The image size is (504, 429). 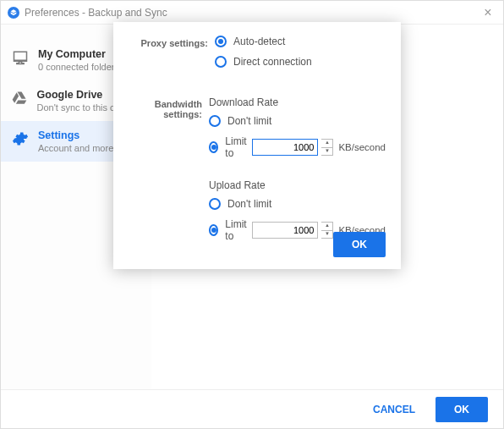 I want to click on download-limit-to-option: Limit to ▲▼ KB/second, so click(x=298, y=147).